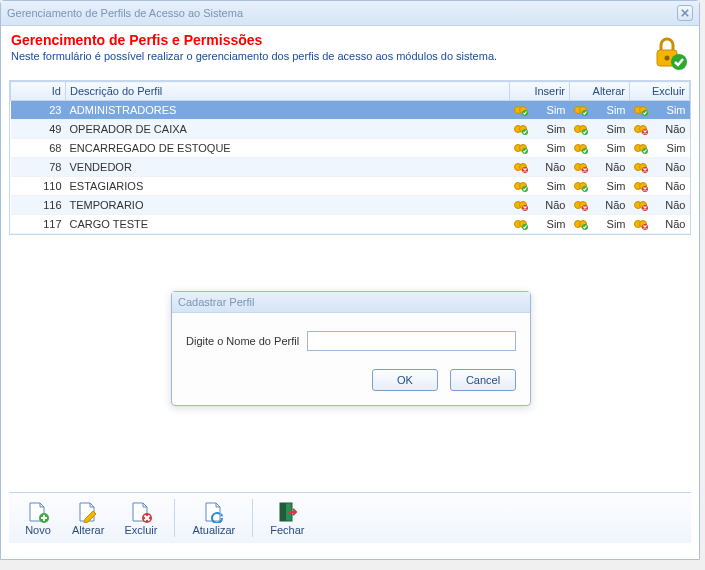  Describe the element at coordinates (412, 341) in the screenshot. I see `profile-name-input` at that location.